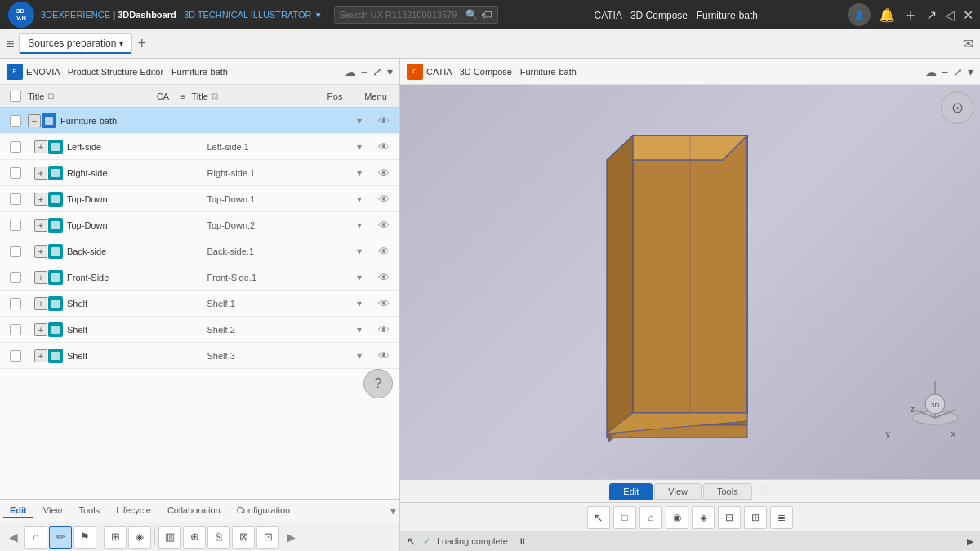  Describe the element at coordinates (931, 72) in the screenshot. I see `right-cloud-icon: ☁` at that location.